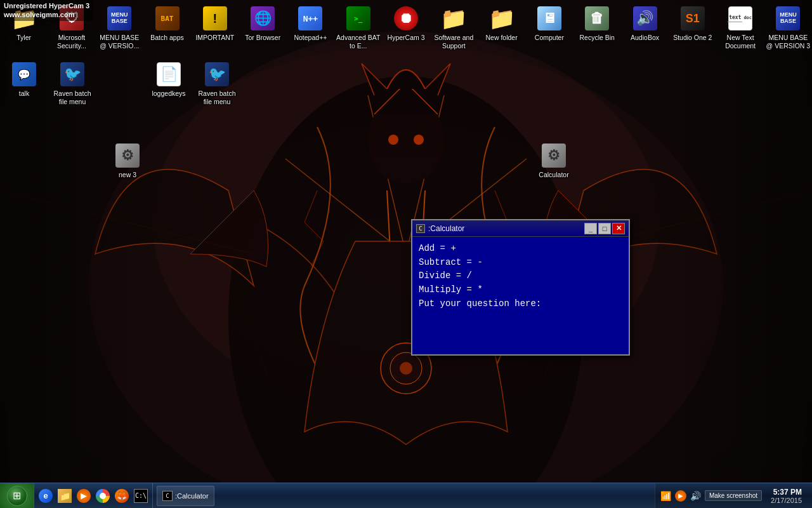  Describe the element at coordinates (103, 496) in the screenshot. I see `quick-launch-chrome` at that location.